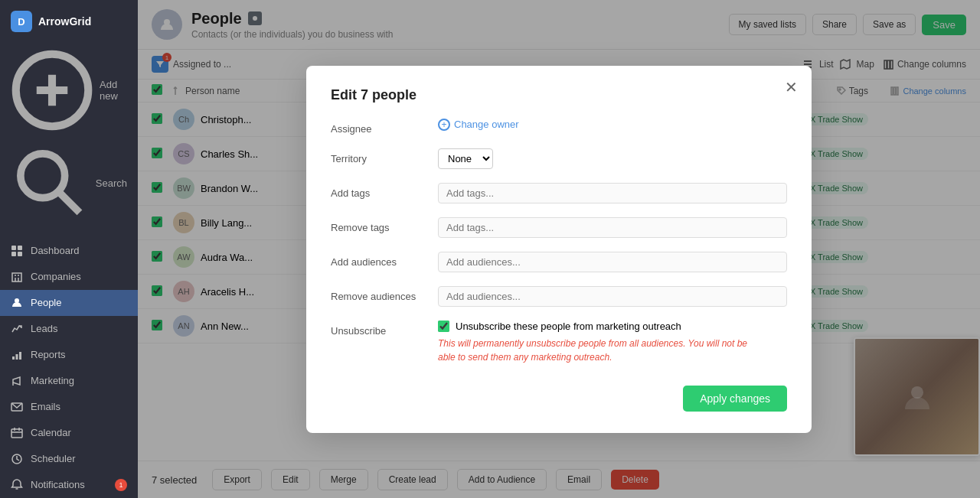  I want to click on remove-audiences-row: Remove audiences, so click(559, 297).